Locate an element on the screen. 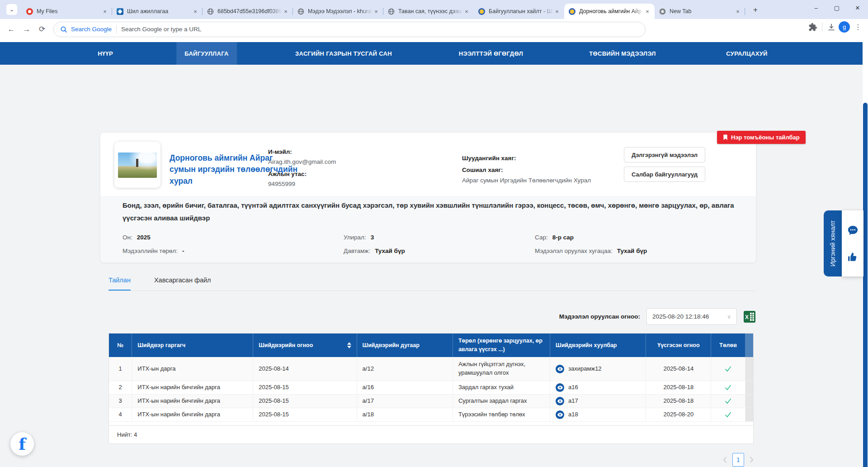 This screenshot has height=467, width=868. cell-decision-maker: ИТХ-ын нарийн бичгийн дарга is located at coordinates (193, 387).